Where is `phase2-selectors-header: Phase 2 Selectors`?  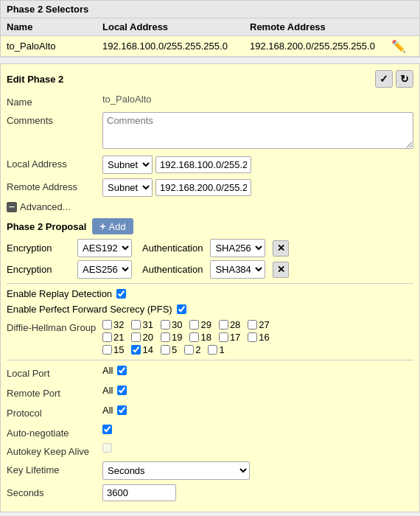
phase2-selectors-header: Phase 2 Selectors is located at coordinates (210, 10).